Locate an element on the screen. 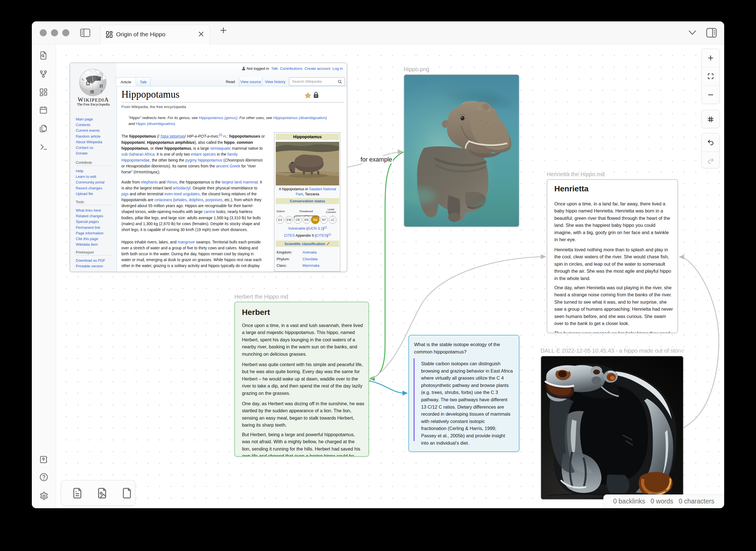  svg-text: EW is located at coordinates (289, 220).